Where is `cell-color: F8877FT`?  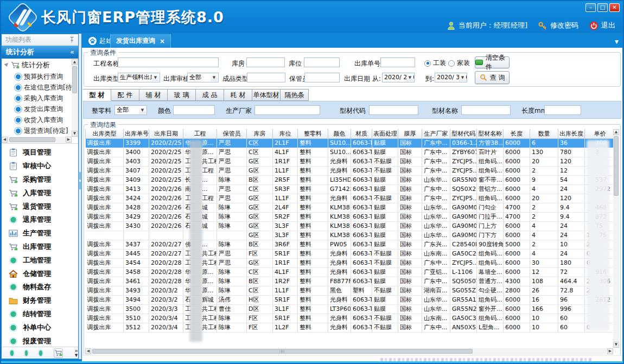 cell-color: F8877FT is located at coordinates (340, 281).